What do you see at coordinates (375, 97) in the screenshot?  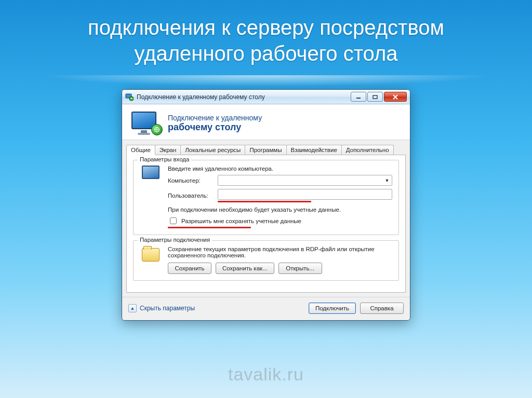 I see `maximize-button` at bounding box center [375, 97].